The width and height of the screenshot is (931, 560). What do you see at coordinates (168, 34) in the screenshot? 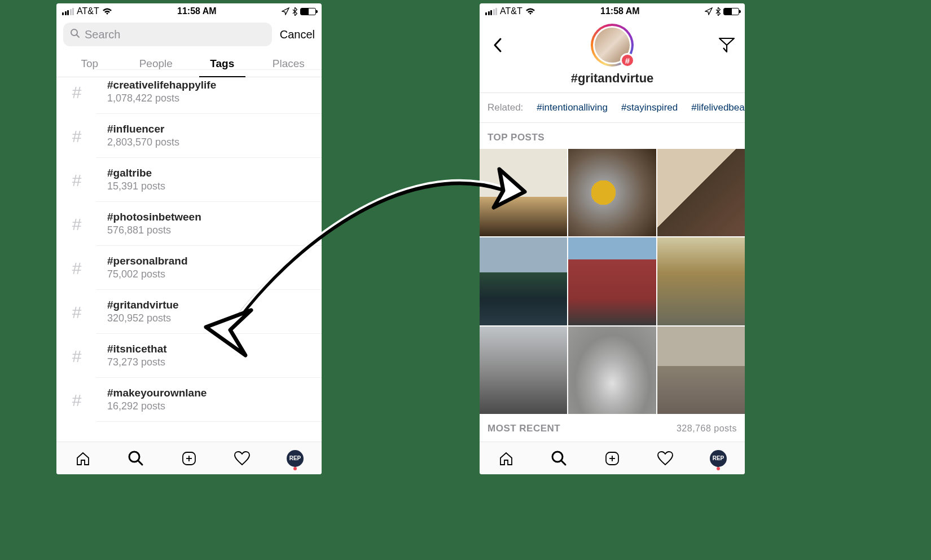
I see `search-input: Search` at bounding box center [168, 34].